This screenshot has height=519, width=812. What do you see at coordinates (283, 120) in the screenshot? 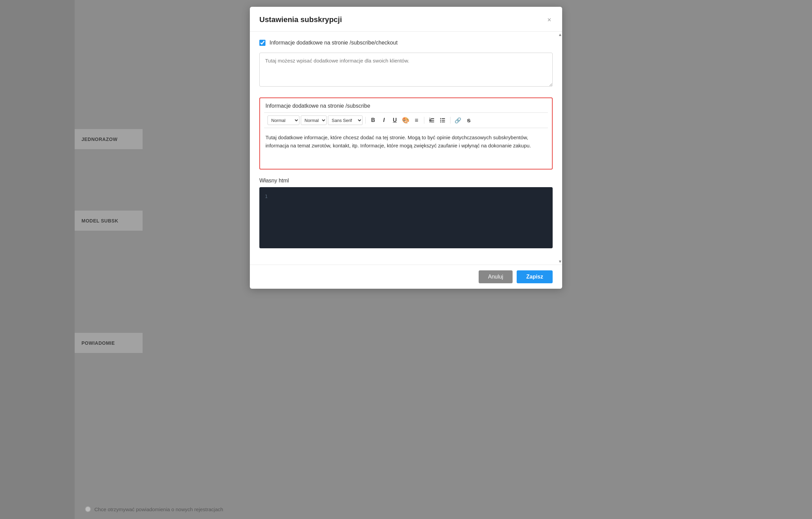
I see `format-select-1: Normal Heading 1 Heading 2 Heading 3` at bounding box center [283, 120].